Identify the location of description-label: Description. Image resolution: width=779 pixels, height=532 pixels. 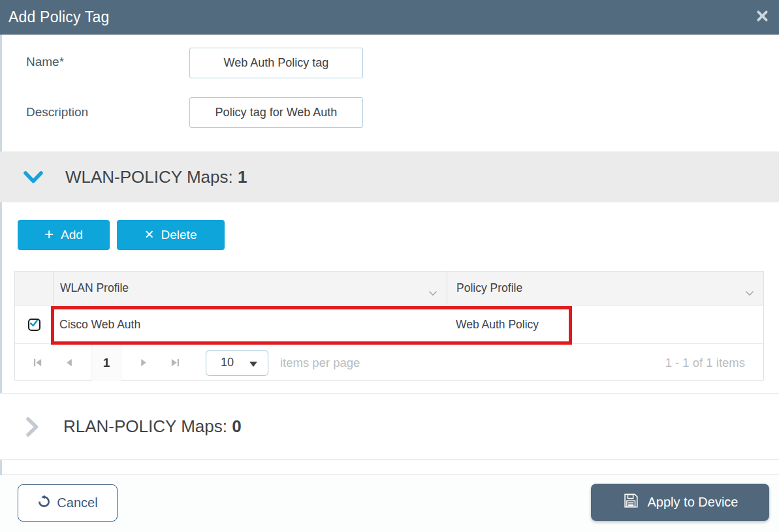
(57, 112).